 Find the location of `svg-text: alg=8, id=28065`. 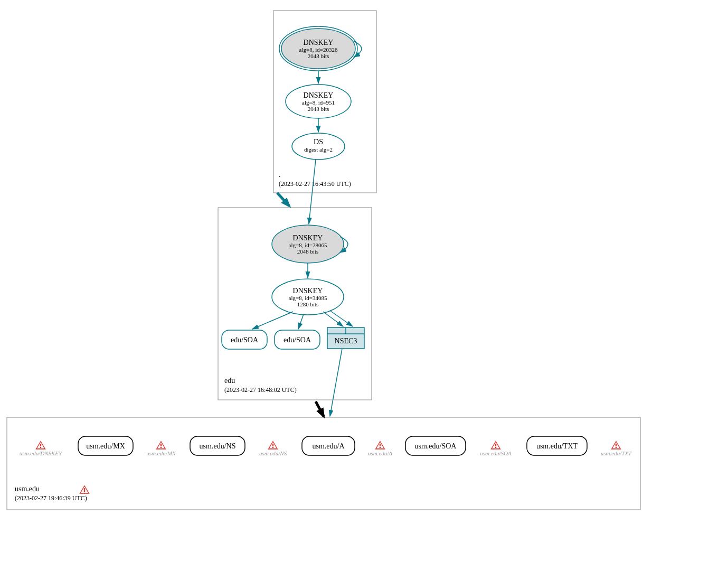

svg-text: alg=8, id=28065 is located at coordinates (308, 245).